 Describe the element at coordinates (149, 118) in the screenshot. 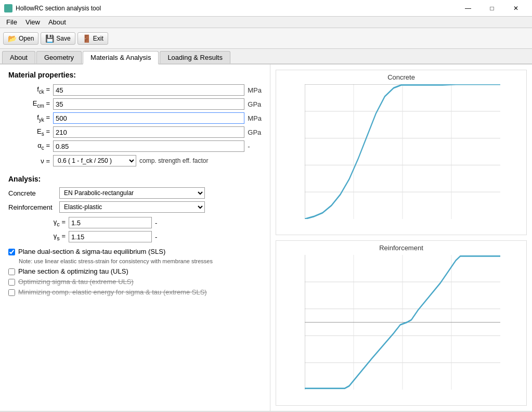

I see `fyk-input` at that location.